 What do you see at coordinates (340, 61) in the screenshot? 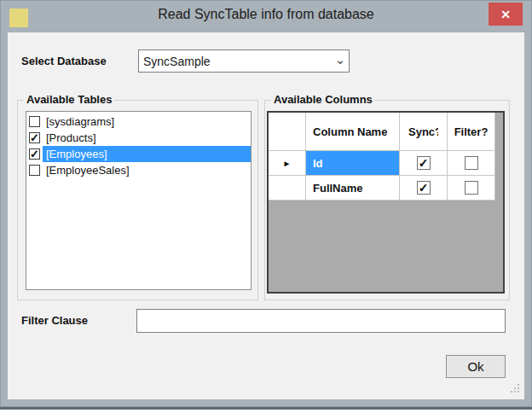
I see `chevron-down-icon: ⌄` at bounding box center [340, 61].